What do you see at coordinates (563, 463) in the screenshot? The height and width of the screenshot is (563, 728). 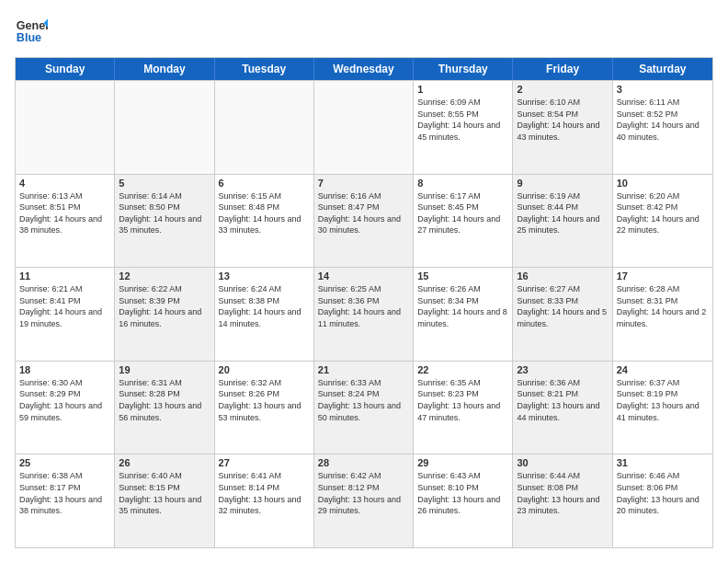 I see `day-number: 30` at bounding box center [563, 463].